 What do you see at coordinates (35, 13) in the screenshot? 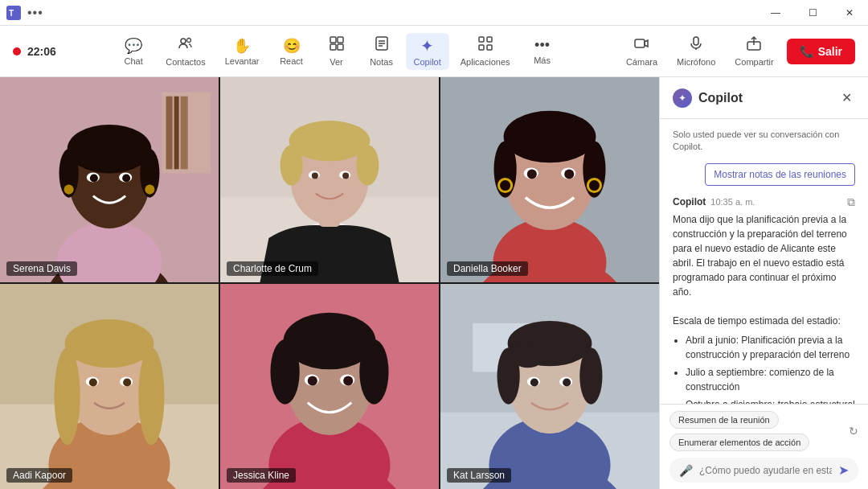
I see `title-bar-menu: •••` at bounding box center [35, 13].